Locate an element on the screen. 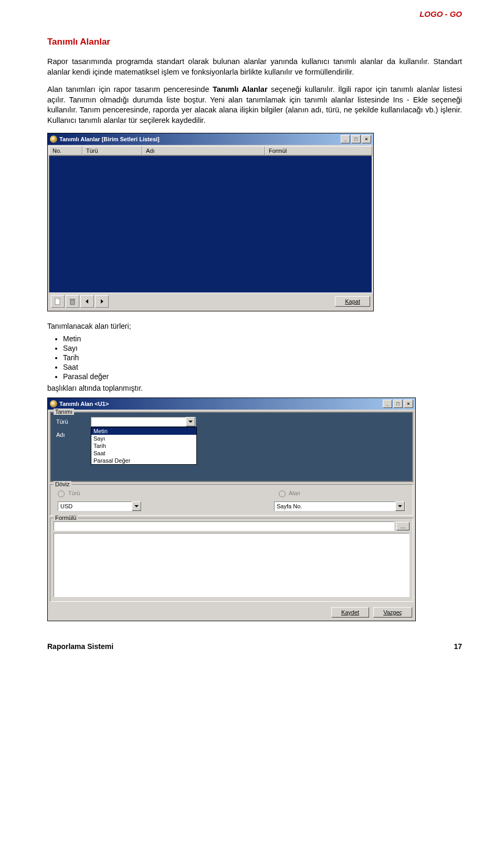 The width and height of the screenshot is (504, 847). titlebar: Tanımlı Alanlar [Birim Setleri Listesi] … is located at coordinates (211, 139).